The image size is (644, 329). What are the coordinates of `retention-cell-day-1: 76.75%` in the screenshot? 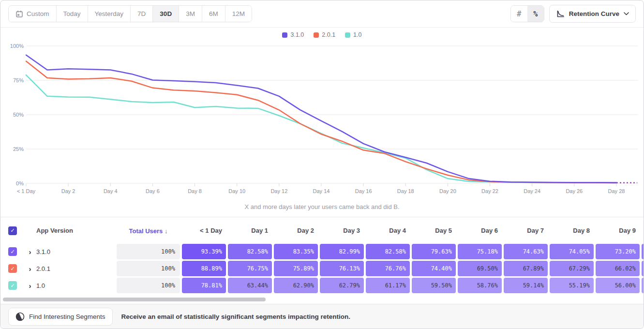 It's located at (250, 269).